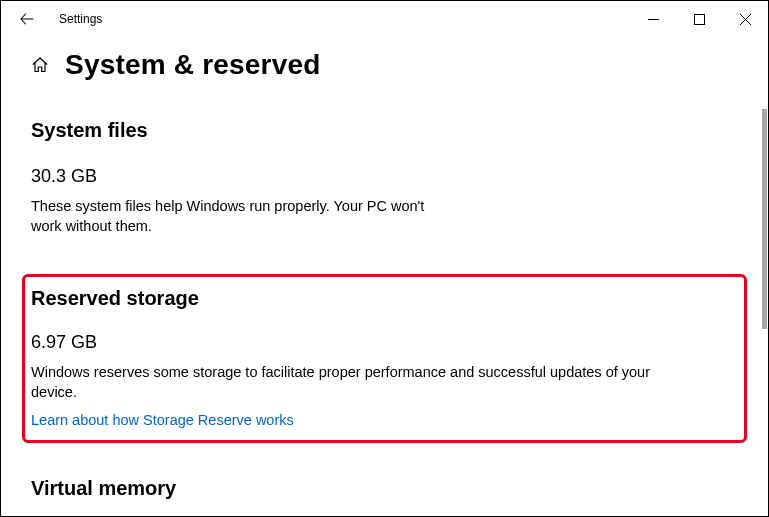 Image resolution: width=769 pixels, height=517 pixels. What do you see at coordinates (193, 65) in the screenshot?
I see `page-title: System & reserved` at bounding box center [193, 65].